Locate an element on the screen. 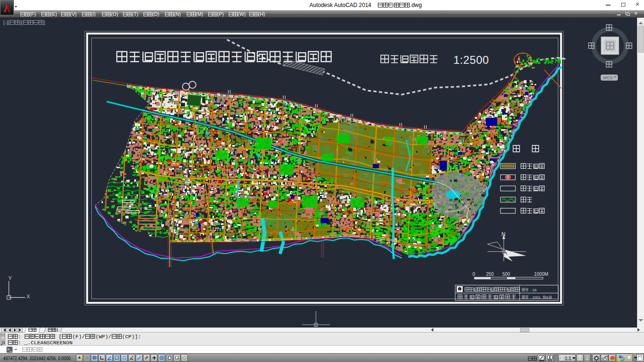 This screenshot has height=362, width=644. svg-text: 1:1 is located at coordinates (568, 359).